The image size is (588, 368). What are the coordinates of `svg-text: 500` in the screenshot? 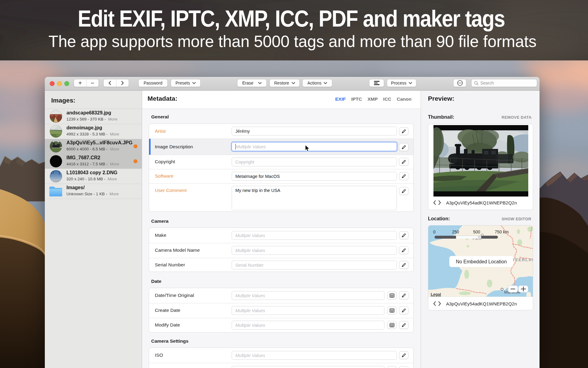 It's located at (477, 232).